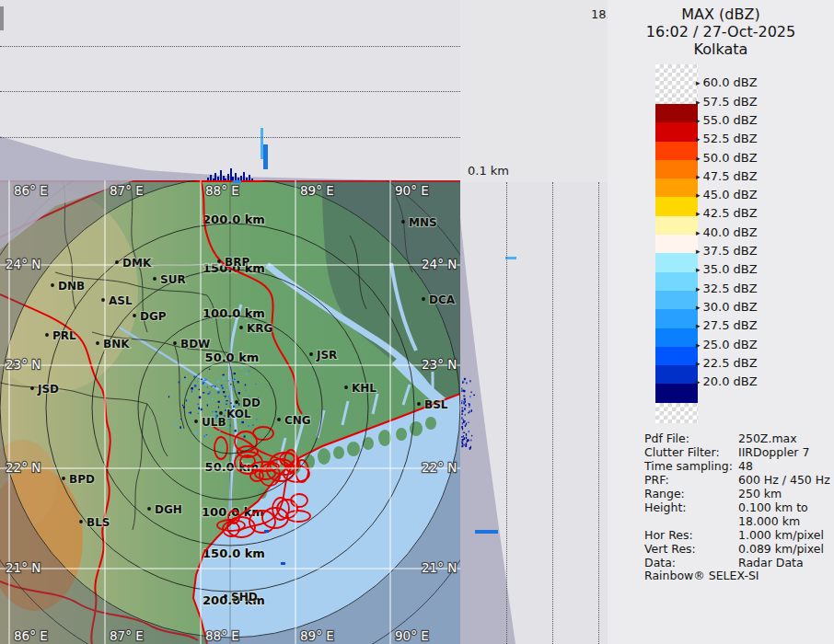 Image resolution: width=834 pixels, height=644 pixels. What do you see at coordinates (423, 223) in the screenshot?
I see `city-label: MNS` at bounding box center [423, 223].